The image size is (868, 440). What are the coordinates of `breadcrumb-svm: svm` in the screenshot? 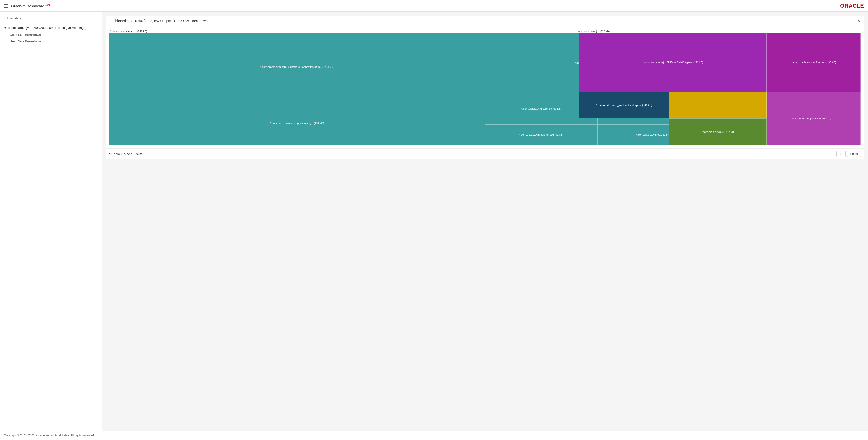 It's located at (139, 154).